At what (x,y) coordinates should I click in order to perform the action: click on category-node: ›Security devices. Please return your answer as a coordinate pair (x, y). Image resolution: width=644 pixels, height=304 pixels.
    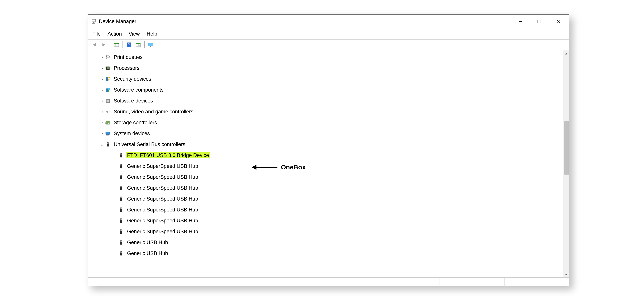
    Looking at the image, I should click on (326, 79).